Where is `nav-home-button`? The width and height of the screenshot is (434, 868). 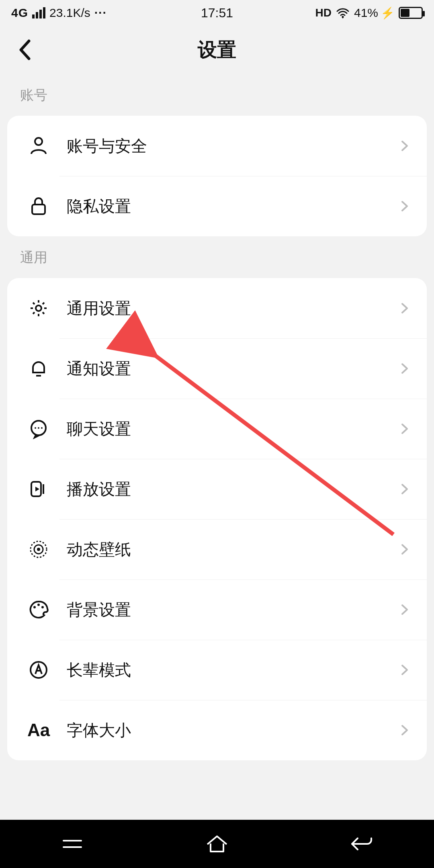 nav-home-button is located at coordinates (217, 844).